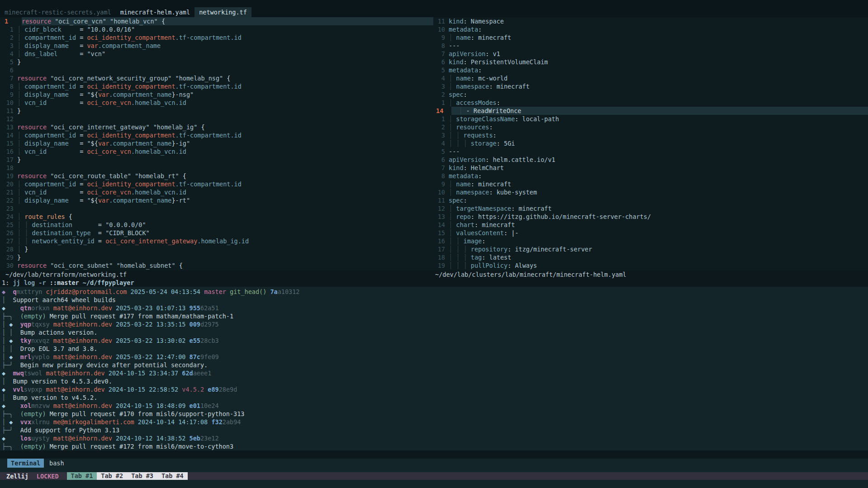  Describe the element at coordinates (650, 176) in the screenshot. I see `code-line: 8metadata:` at that location.